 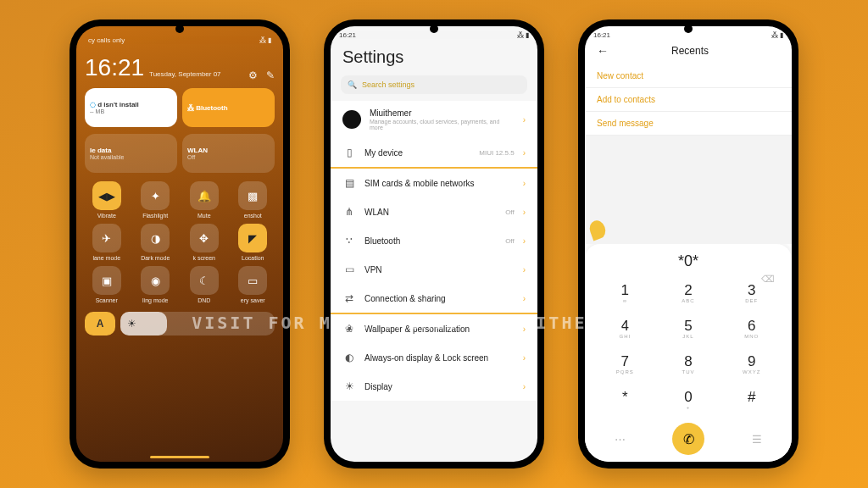 What do you see at coordinates (688, 362) in the screenshot?
I see `key-number: 8` at bounding box center [688, 362].